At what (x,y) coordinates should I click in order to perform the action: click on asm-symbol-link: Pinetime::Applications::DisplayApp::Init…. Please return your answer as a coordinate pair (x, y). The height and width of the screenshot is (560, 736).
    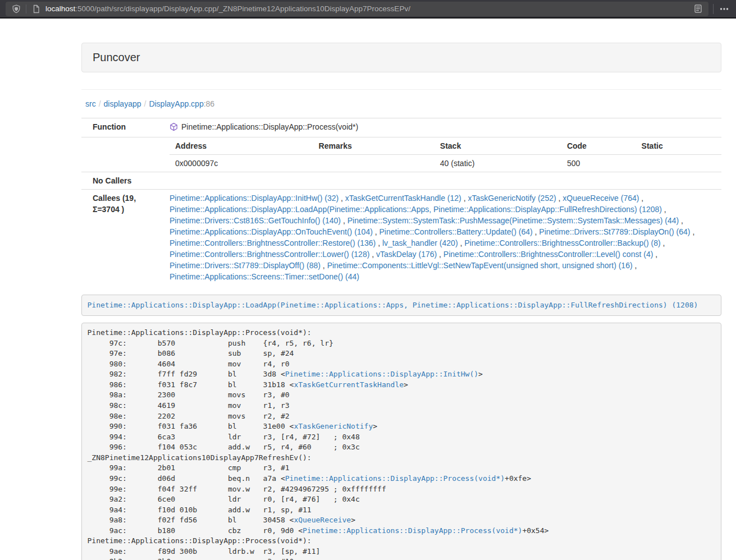
    Looking at the image, I should click on (382, 374).